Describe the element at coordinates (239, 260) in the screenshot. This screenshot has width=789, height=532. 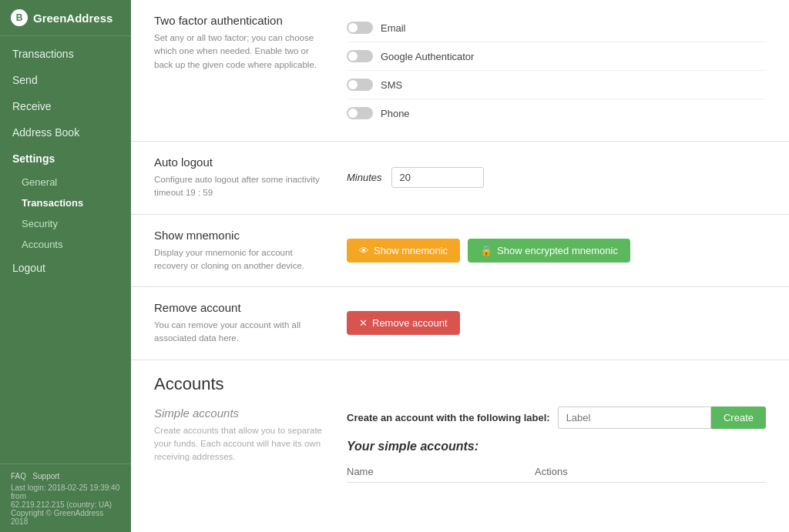
I see `show-mnemonic-desc: Display your mnemonic for account recove…` at that location.